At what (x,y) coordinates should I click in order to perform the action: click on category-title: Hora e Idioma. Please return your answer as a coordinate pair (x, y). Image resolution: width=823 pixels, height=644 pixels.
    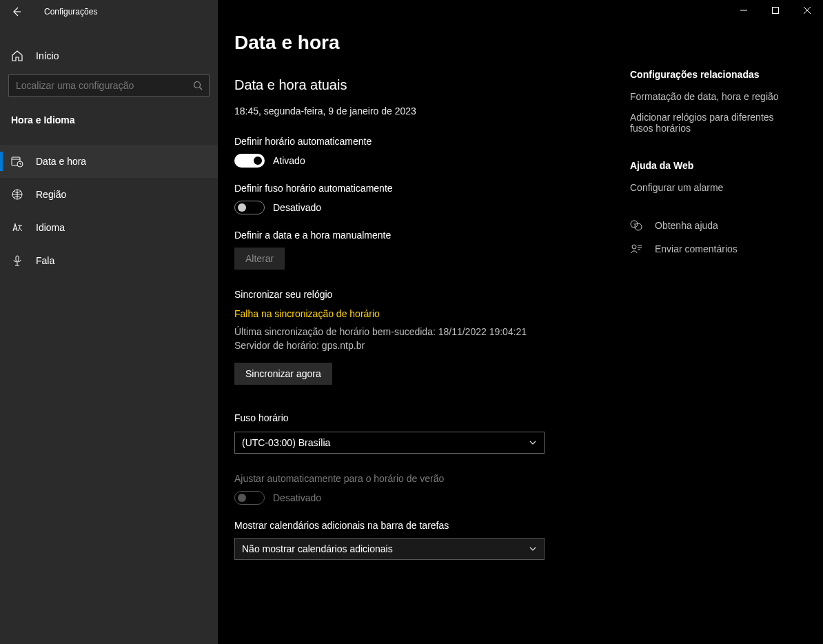
    Looking at the image, I should click on (109, 116).